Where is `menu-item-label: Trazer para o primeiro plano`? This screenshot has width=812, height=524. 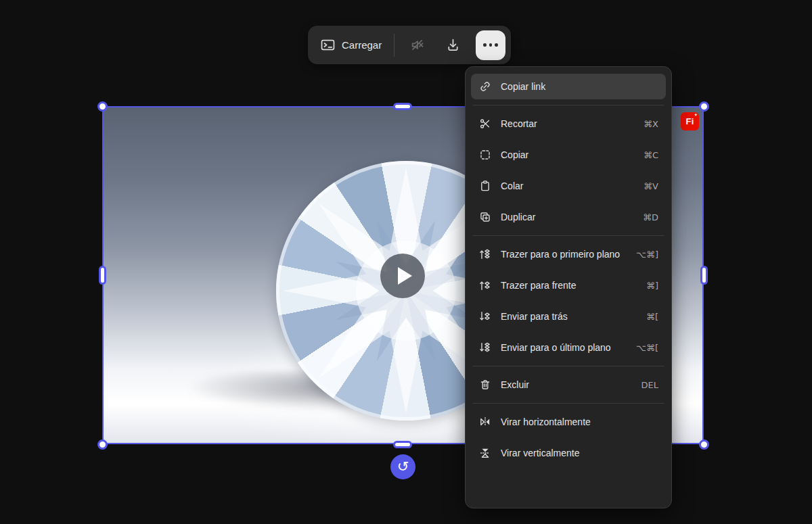 menu-item-label: Trazer para o primeiro plano is located at coordinates (560, 254).